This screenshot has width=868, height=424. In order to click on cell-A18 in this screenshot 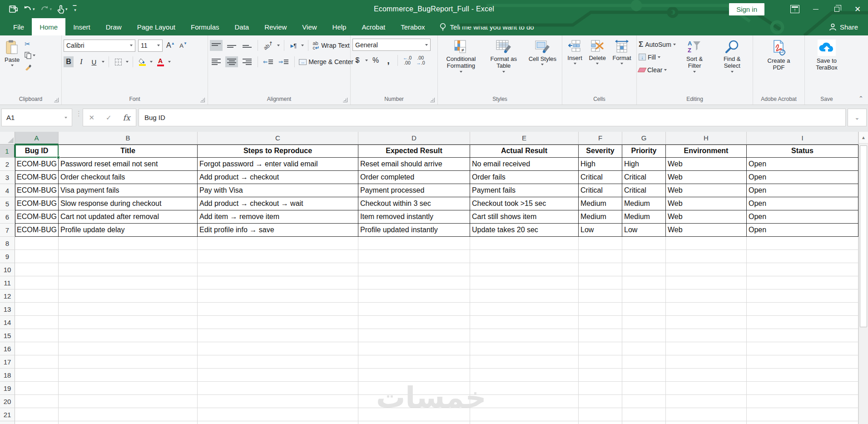, I will do `click(37, 375)`.